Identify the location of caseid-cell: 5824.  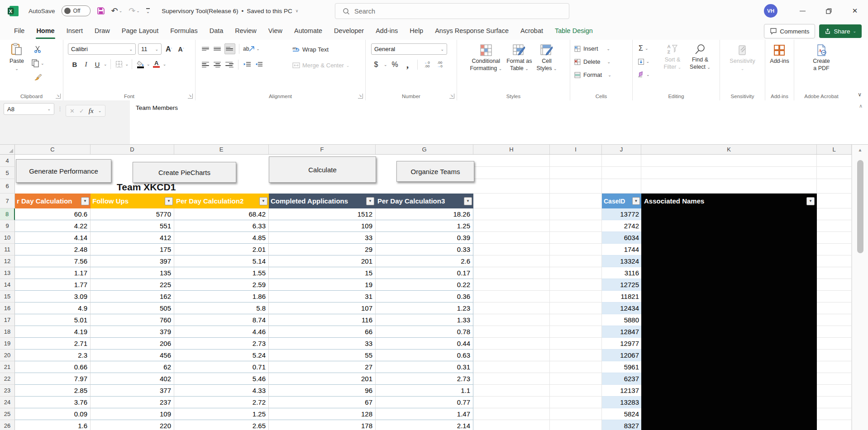
(622, 414).